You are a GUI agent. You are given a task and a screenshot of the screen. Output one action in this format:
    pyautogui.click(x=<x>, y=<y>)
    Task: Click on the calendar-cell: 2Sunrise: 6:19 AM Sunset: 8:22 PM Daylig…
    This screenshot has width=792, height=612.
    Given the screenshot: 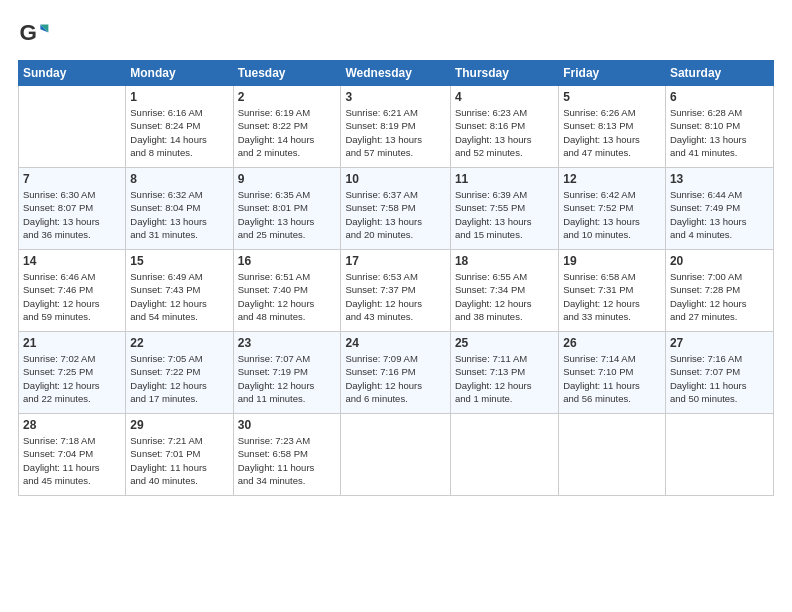 What is the action you would take?
    pyautogui.click(x=287, y=127)
    